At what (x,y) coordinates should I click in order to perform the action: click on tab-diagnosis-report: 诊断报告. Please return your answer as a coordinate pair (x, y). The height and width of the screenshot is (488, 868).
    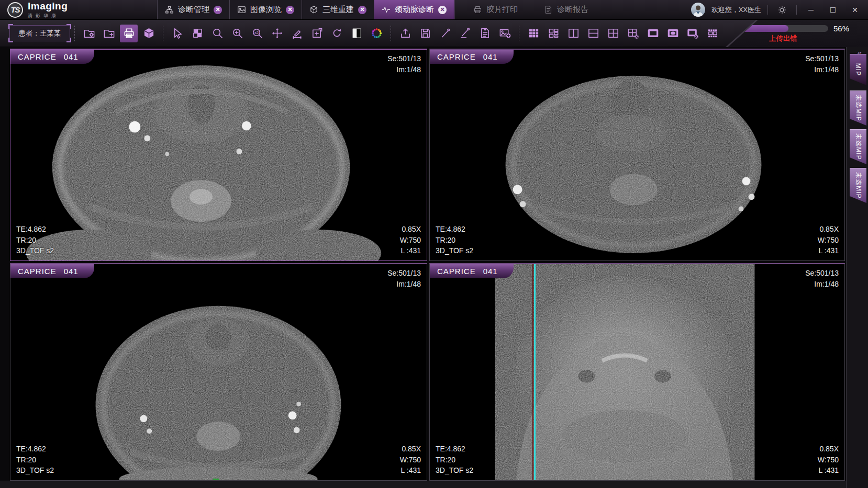
    Looking at the image, I should click on (566, 9).